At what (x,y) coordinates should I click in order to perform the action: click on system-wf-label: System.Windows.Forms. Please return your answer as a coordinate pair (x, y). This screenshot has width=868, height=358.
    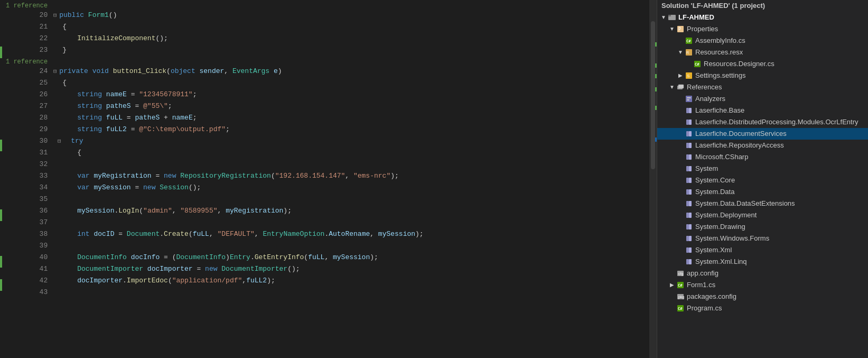
    Looking at the image, I should click on (732, 238).